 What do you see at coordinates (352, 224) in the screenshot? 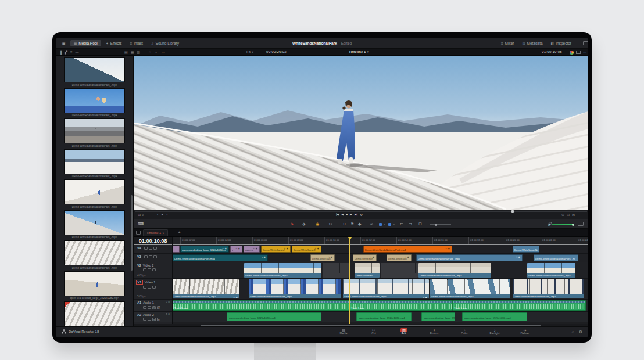
I see `flag-icon: ⚑` at bounding box center [352, 224].